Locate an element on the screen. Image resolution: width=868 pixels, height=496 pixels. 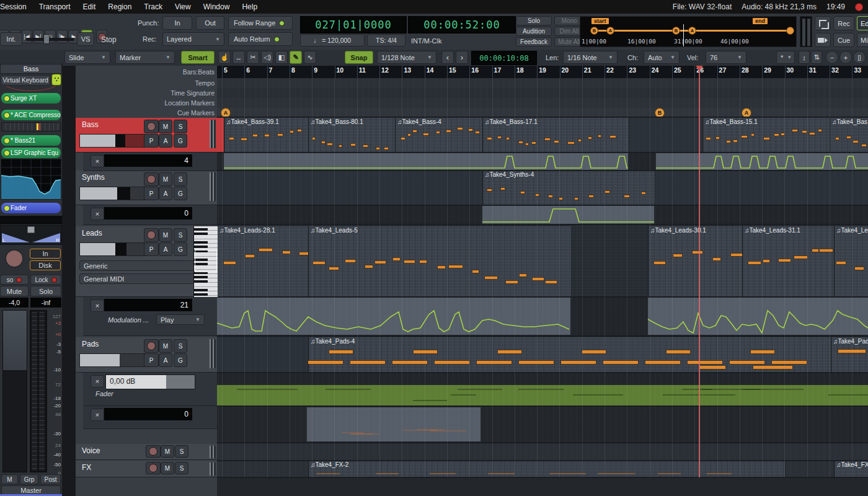
automation-mode-dropdown: Play▼ is located at coordinates (180, 320).